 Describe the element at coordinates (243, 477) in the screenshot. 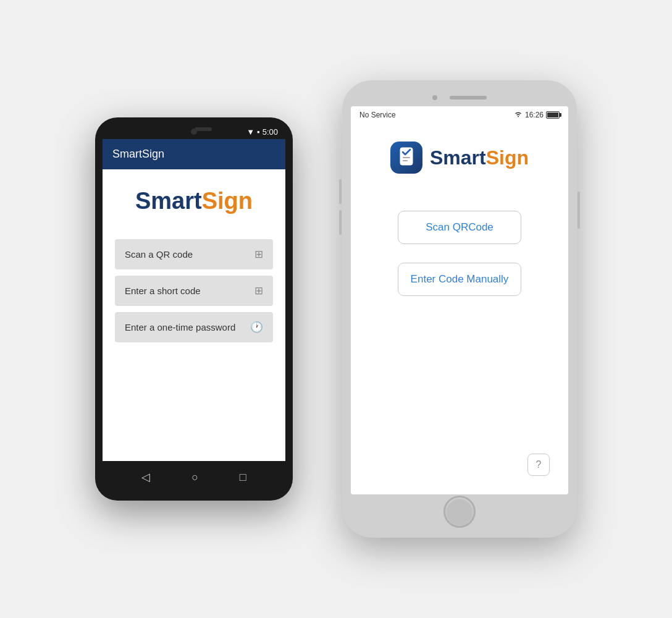

I see `android-recent-icon: □` at that location.